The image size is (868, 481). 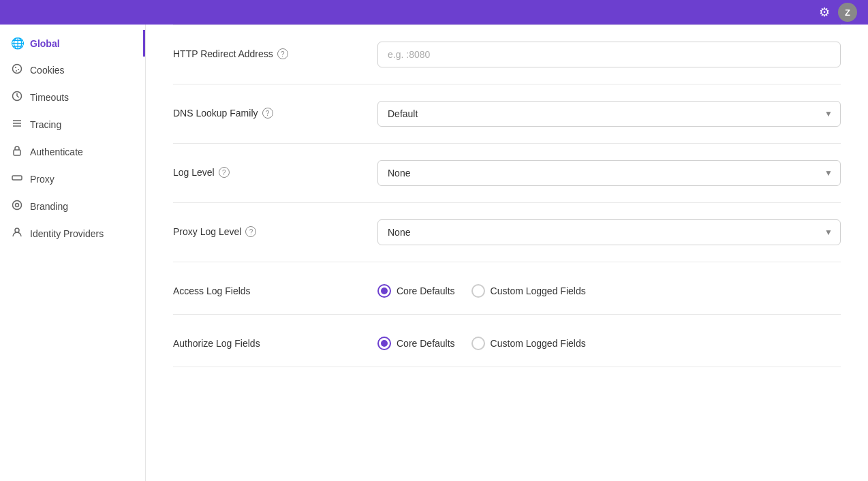 I want to click on http-redirect-help-icon: ?, so click(x=283, y=54).